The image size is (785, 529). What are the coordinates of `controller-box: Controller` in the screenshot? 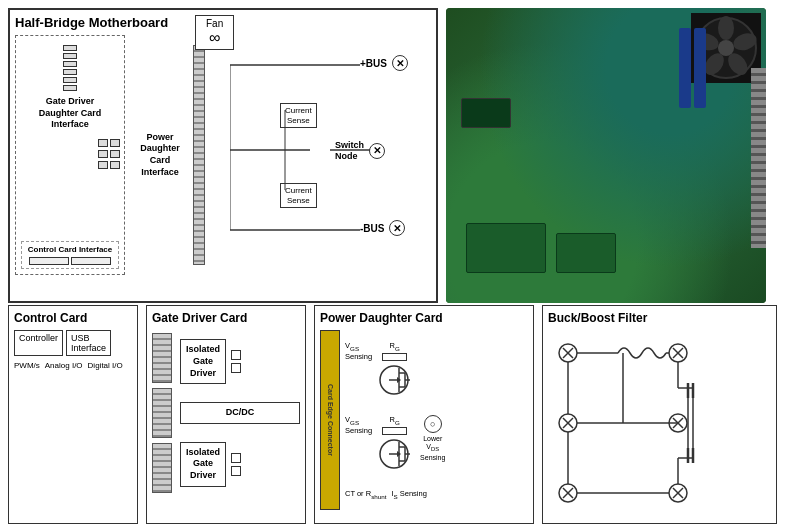 It's located at (38, 343).